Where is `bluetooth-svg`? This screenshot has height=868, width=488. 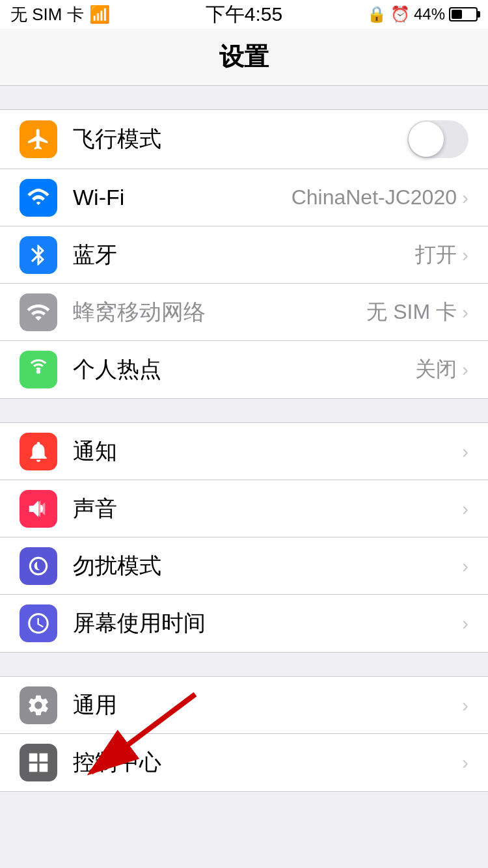
bluetooth-svg is located at coordinates (38, 255).